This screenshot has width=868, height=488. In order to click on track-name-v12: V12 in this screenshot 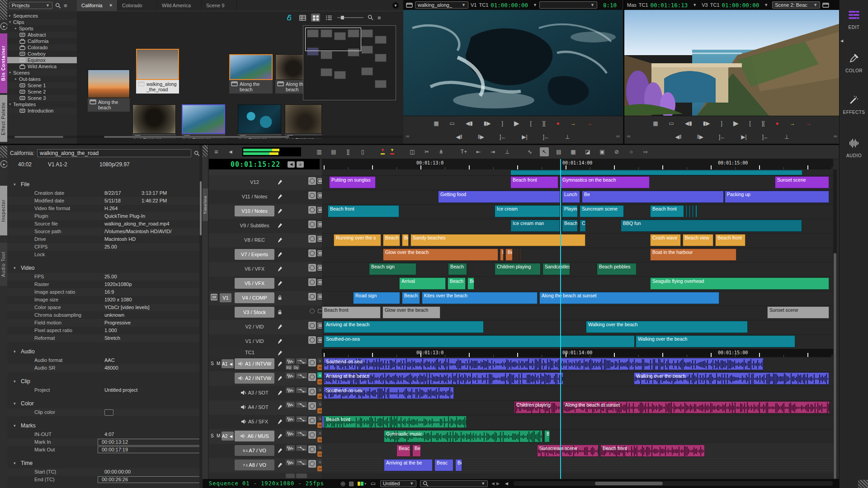, I will do `click(255, 182)`.